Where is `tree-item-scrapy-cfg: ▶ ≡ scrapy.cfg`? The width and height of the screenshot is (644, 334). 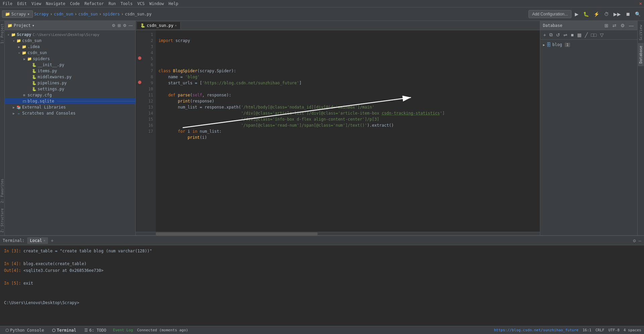 tree-item-scrapy-cfg: ▶ ≡ scrapy.cfg is located at coordinates (70, 95).